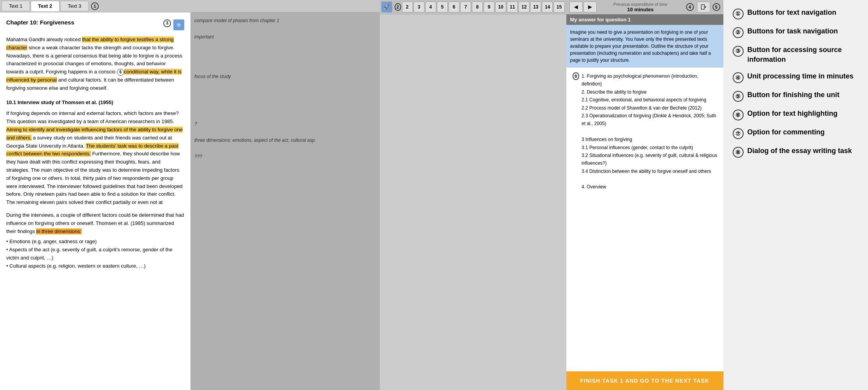 Image resolution: width=868 pixels, height=390 pixels. I want to click on legend-num-6: ⑥, so click(738, 115).